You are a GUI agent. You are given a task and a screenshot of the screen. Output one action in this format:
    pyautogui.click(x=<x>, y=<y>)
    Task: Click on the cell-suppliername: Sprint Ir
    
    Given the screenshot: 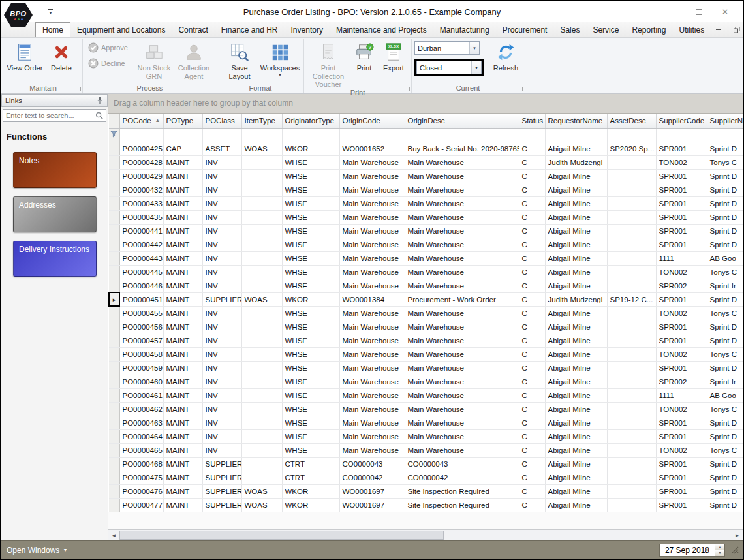 What is the action you would take?
    pyautogui.click(x=724, y=286)
    